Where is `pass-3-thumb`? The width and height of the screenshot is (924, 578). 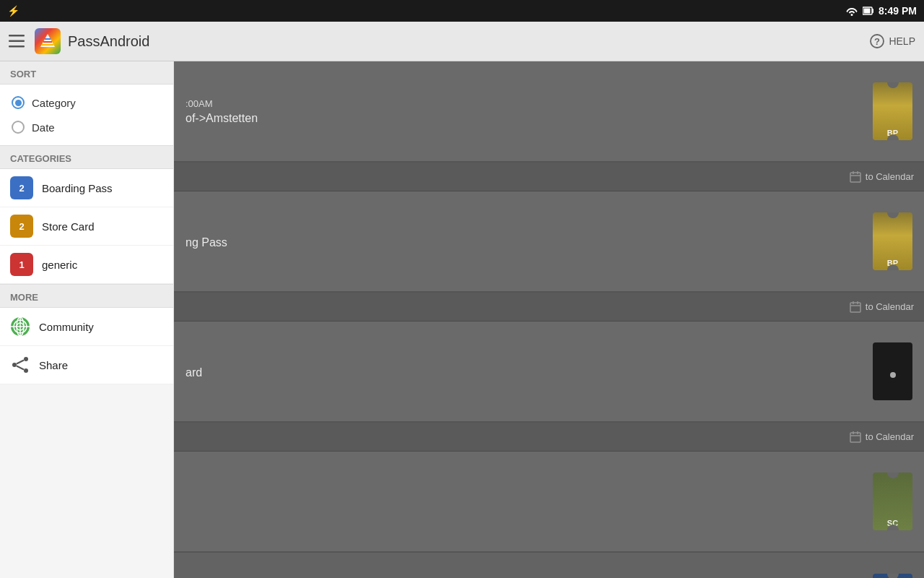 pass-3-thumb is located at coordinates (892, 371).